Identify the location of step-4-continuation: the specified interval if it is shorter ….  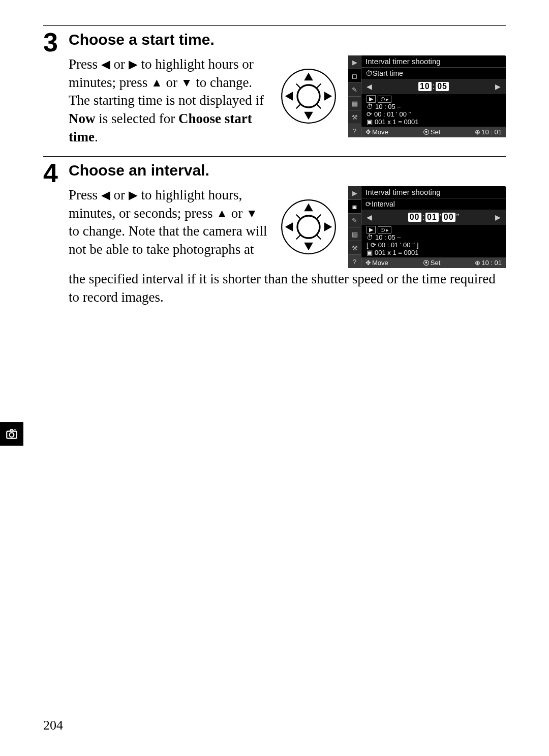
(287, 288).